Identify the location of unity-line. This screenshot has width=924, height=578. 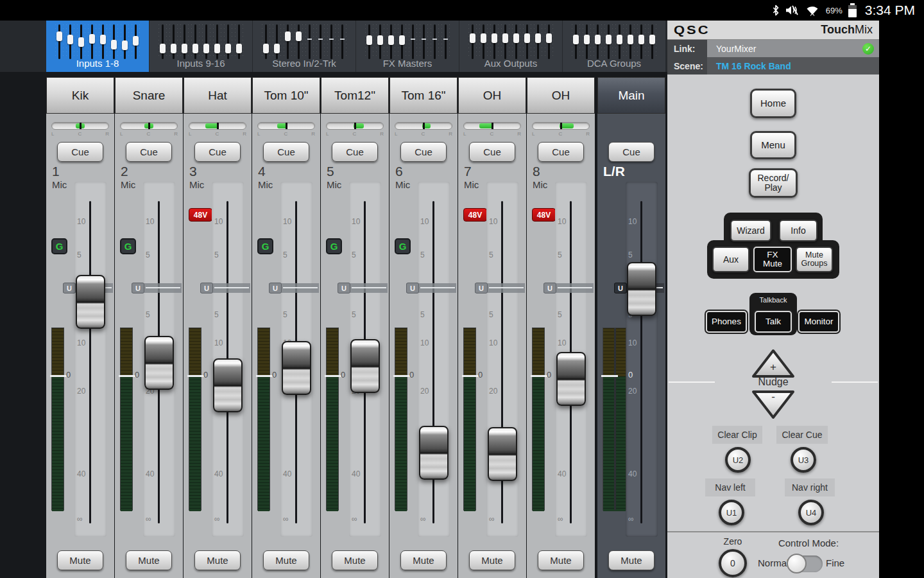
(506, 288).